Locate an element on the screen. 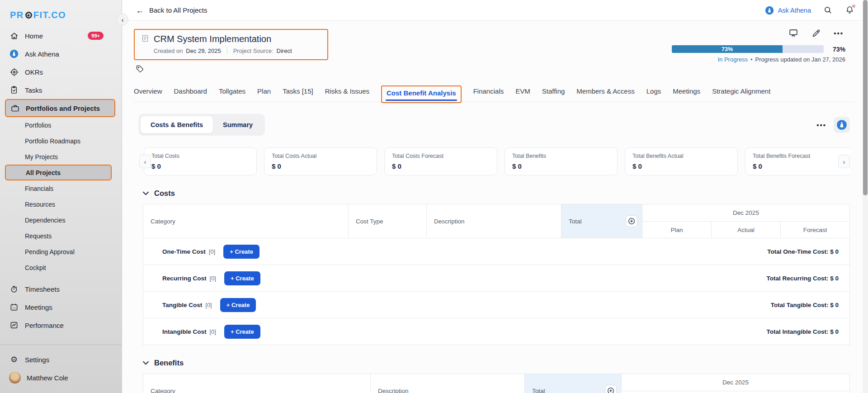 The height and width of the screenshot is (393, 868). row-label: One-Time Cost is located at coordinates (184, 251).